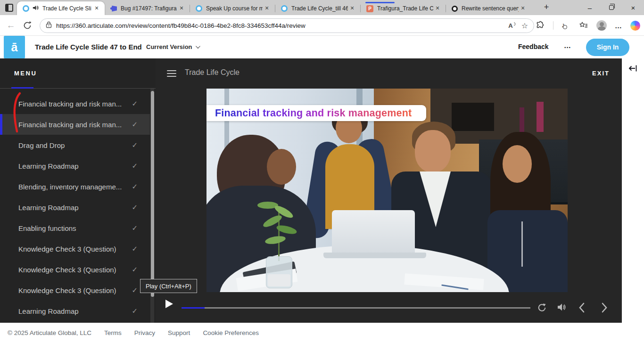  What do you see at coordinates (11, 25) in the screenshot?
I see `back-button: ←` at bounding box center [11, 25].